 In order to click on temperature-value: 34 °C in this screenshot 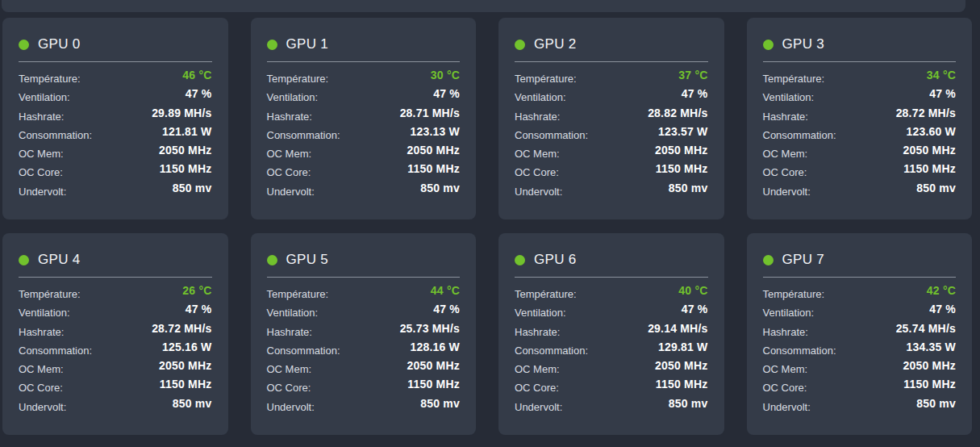, I will do `click(941, 75)`.